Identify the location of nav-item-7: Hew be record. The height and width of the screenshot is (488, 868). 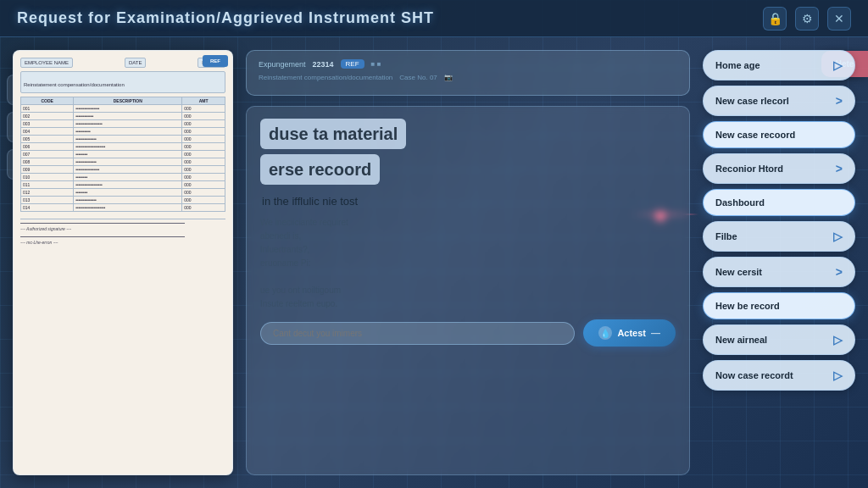
(779, 306).